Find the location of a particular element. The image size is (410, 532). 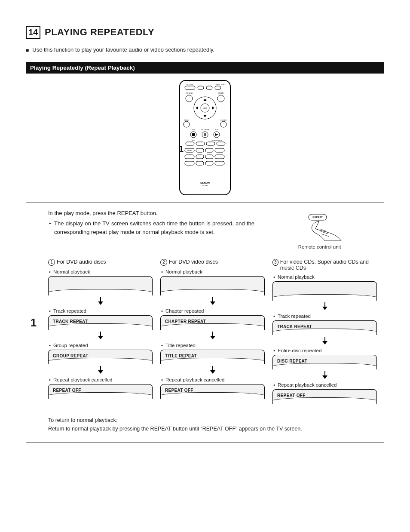

svg-text: DISPLAY is located at coordinates (221, 93).